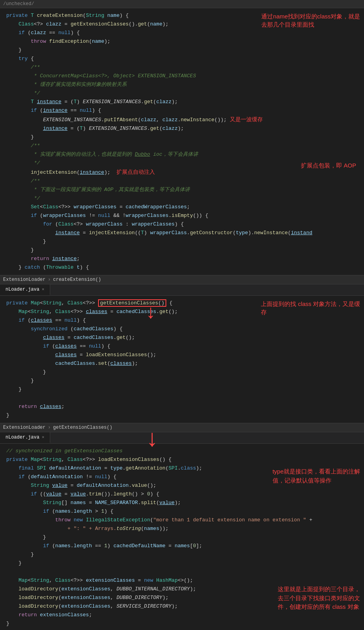  I want to click on code-line: if ((value = value.trim()).length() > 0)…, so click(182, 494).